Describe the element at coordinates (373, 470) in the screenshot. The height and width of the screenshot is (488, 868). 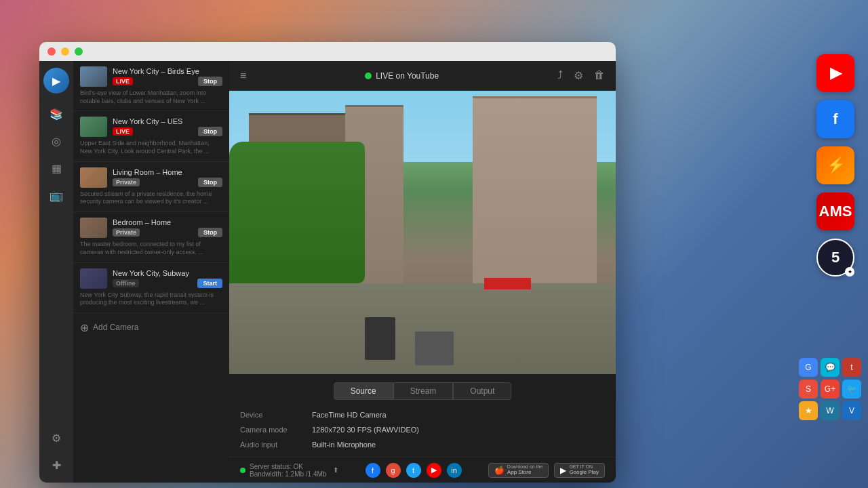
I see `footer-facebook-icon: f` at that location.